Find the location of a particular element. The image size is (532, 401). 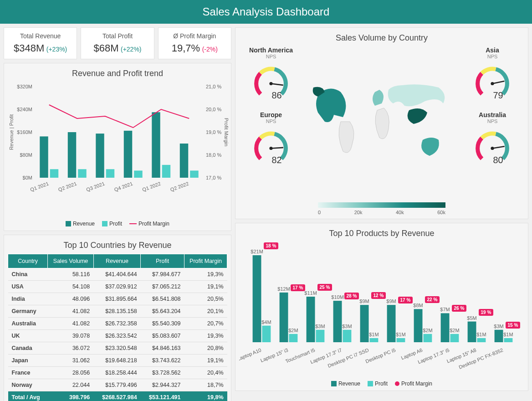

table-row: Germany41.082$28.135.158$5.643.20420,1% is located at coordinates (118, 312).